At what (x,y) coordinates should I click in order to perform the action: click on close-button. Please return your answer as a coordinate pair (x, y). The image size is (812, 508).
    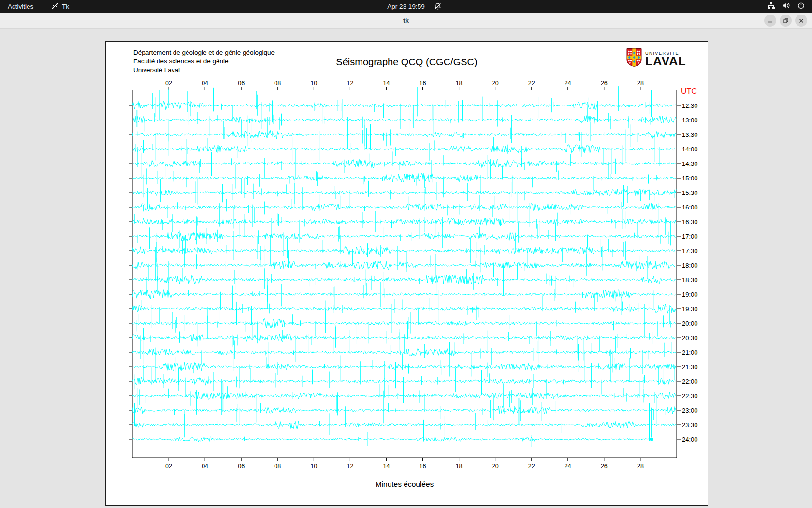
    Looking at the image, I should click on (801, 20).